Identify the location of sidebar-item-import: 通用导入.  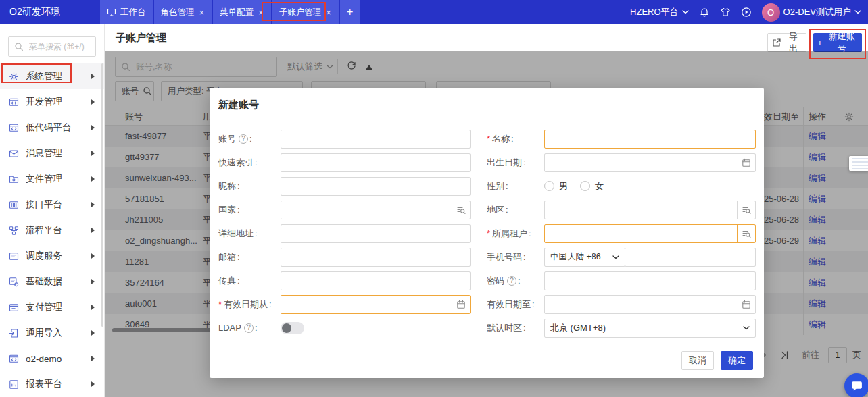
(52, 333).